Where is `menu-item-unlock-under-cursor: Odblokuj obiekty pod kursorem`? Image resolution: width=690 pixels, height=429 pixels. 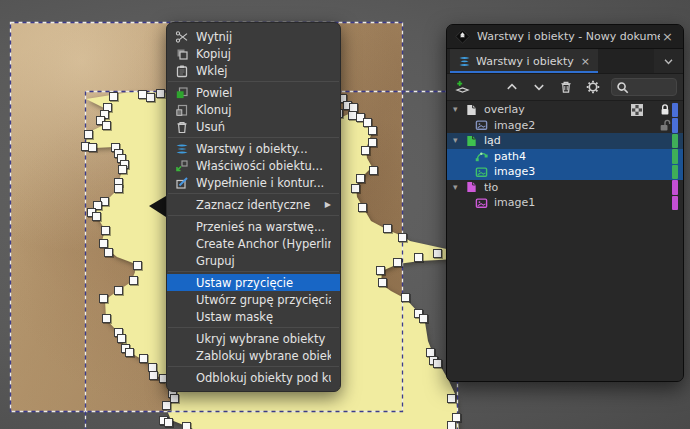
menu-item-unlock-under-cursor: Odblokuj obiekty pod kursorem is located at coordinates (254, 378).